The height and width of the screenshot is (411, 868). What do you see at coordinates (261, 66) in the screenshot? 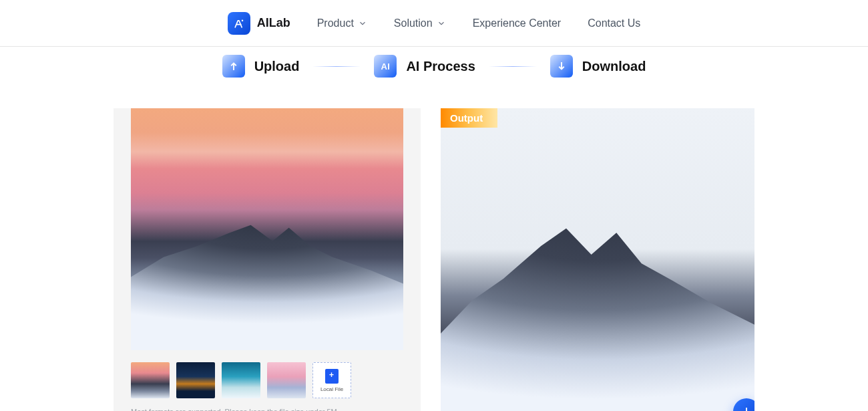
I see `step-upload: Upload` at bounding box center [261, 66].